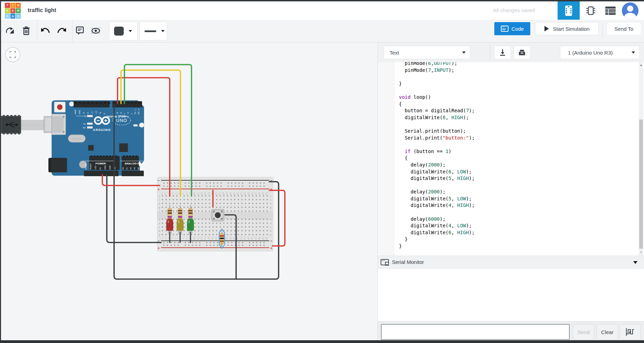  I want to click on svg-text: 16, so click(216, 239).